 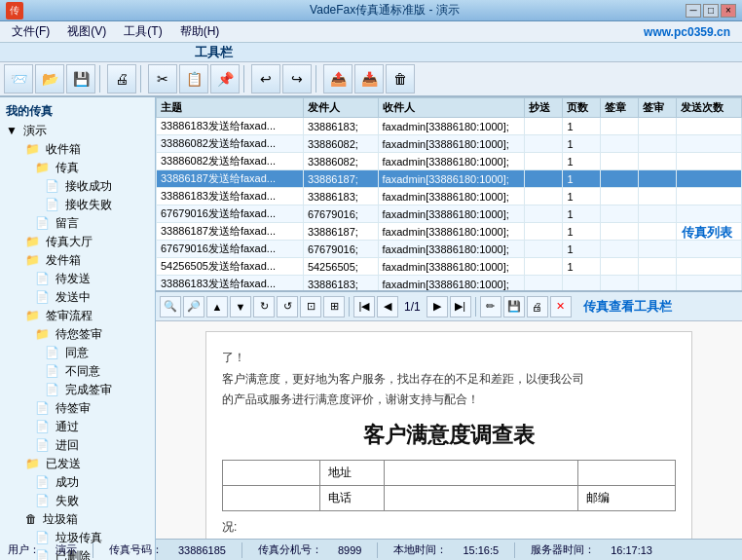 I want to click on tb-undo-btn: ↩, so click(x=266, y=79).